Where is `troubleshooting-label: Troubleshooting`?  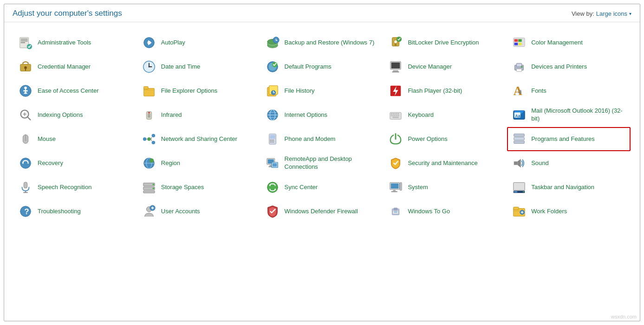
troubleshooting-label: Troubleshooting is located at coordinates (59, 211).